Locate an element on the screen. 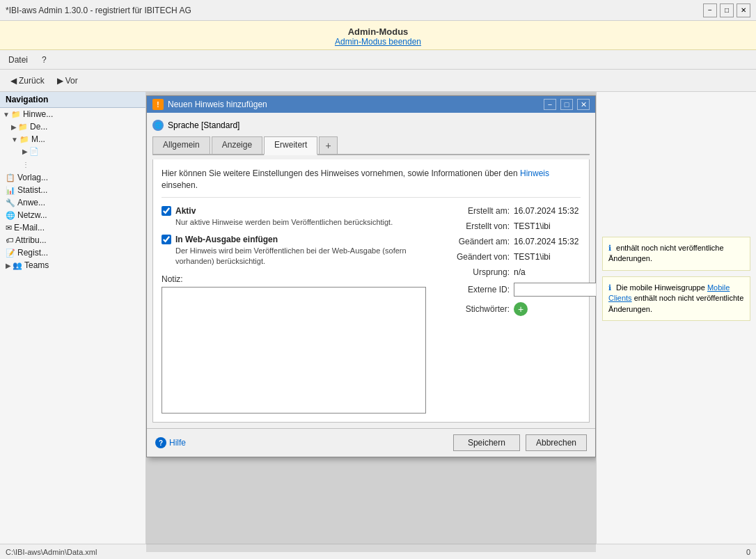  field-value-geaendert-am: 16.07.2024 15:32 is located at coordinates (555, 242).